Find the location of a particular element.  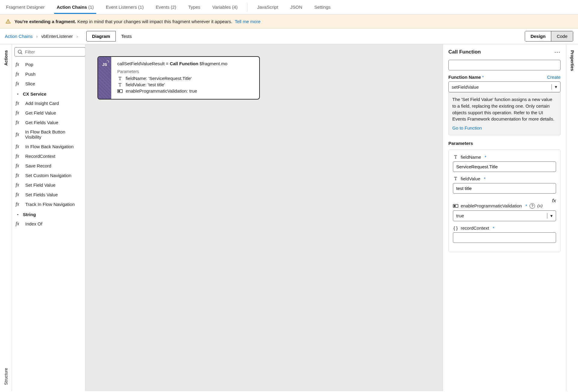

function-name-select: setFieldValue ▾ is located at coordinates (505, 87).